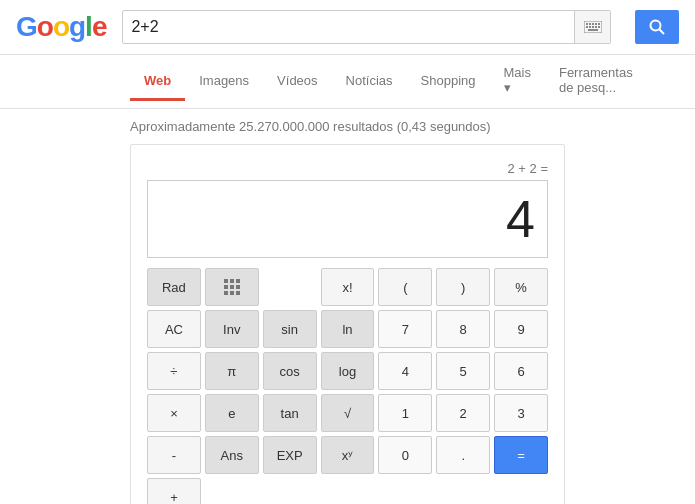 This screenshot has width=695, height=504. I want to click on btn-9: 9, so click(521, 329).